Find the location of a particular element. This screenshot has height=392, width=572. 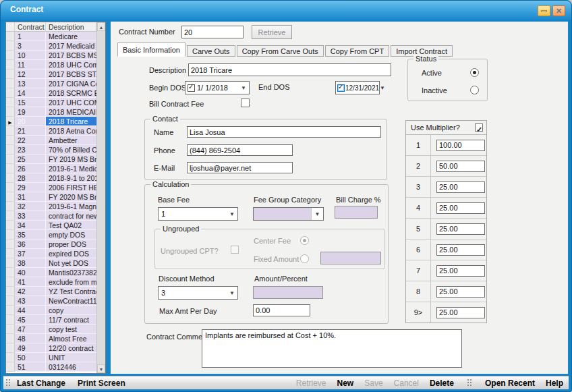

table-row: 142018 SCRMC Emp is located at coordinates (51, 93).